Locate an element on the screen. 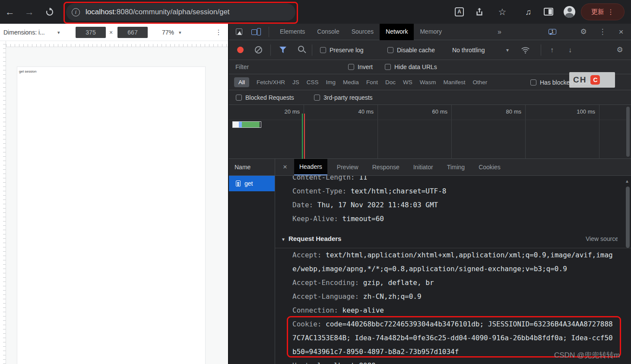 The width and height of the screenshot is (631, 364). hide-data-urls-label: Hide data URLs is located at coordinates (415, 67).